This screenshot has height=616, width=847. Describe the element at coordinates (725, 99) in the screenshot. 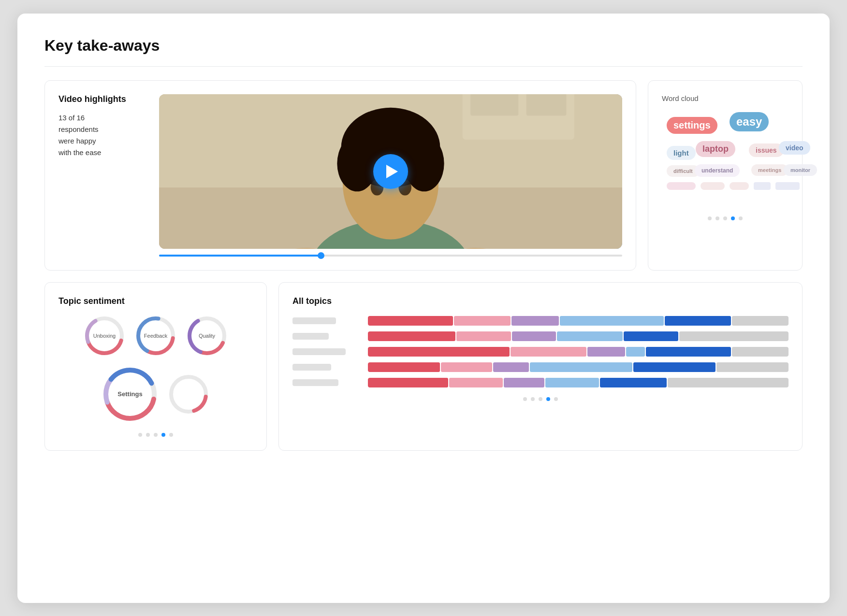

I see `word-cloud-title: Word cloud` at that location.